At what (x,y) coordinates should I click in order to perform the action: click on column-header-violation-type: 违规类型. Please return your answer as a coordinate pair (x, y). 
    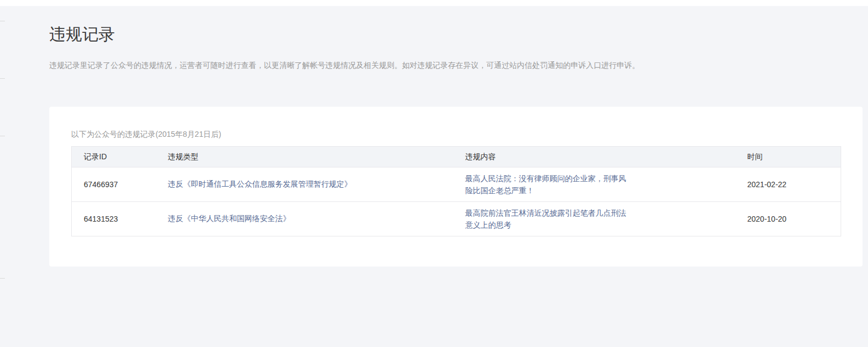
    Looking at the image, I should click on (304, 157).